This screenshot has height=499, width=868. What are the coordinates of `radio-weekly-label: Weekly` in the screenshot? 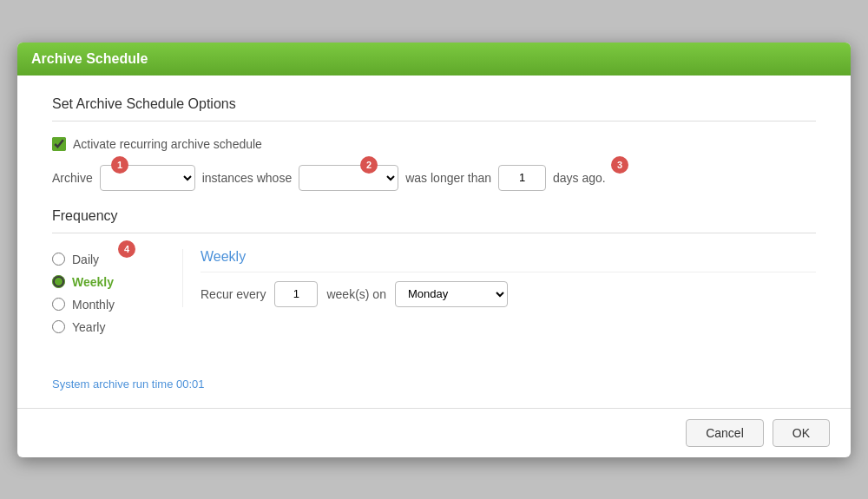 It's located at (93, 282).